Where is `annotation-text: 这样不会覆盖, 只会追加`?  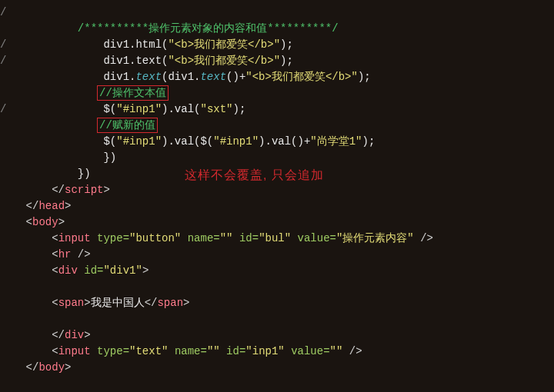
annotation-text: 这样不会覆盖, 只会追加 is located at coordinates (254, 175).